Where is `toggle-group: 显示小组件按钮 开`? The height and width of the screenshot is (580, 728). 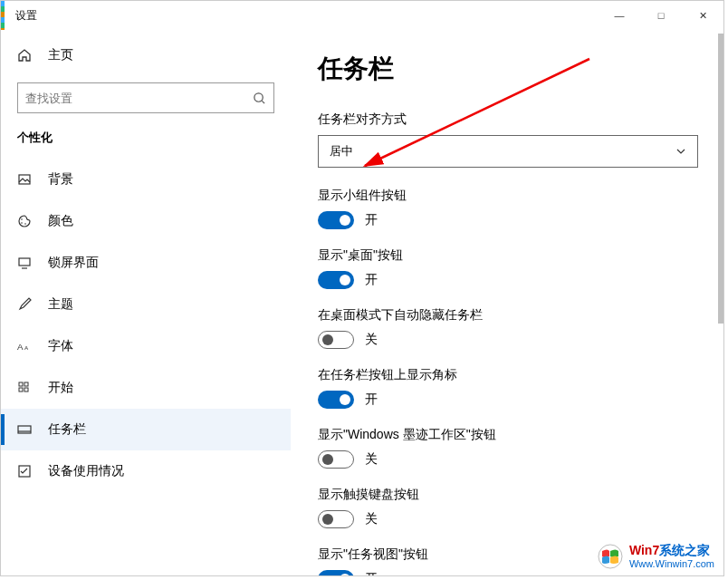
toggle-group: 显示小组件按钮 开 is located at coordinates (503, 208).